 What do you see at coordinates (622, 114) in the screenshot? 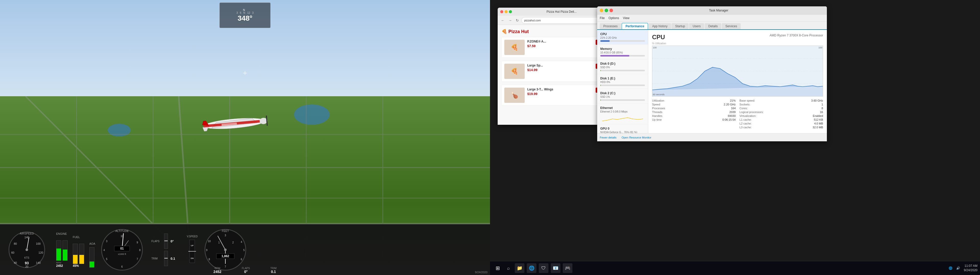
I see `sidebar-item-ethernet: Ethernet Ethernet 2 0.0/8.0 Mbps` at bounding box center [622, 114].